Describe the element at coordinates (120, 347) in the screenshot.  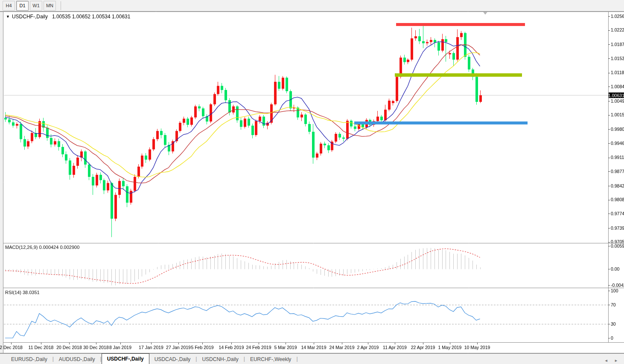
I see `date-axis-label: 8 Jan 2019` at that location.